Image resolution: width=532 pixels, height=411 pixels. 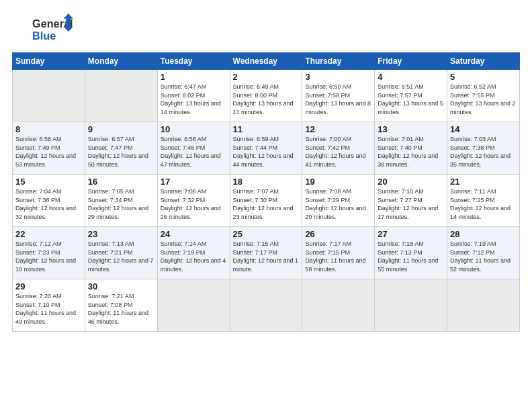 I want to click on calendar-cell: 5Sunrise: 6:52 AMSunset: 7:55 PMDaylight…, so click(x=484, y=96).